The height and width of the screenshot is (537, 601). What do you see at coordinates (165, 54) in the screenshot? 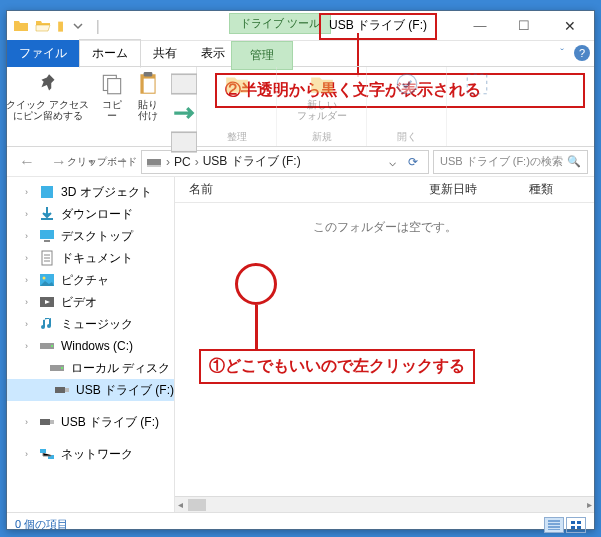
I see `tab-share: 共有` at bounding box center [165, 54].